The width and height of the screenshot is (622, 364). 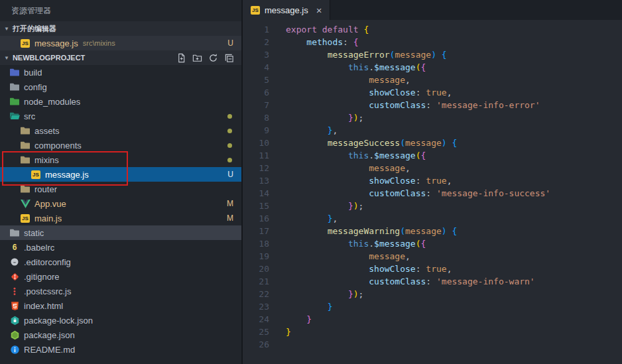 What do you see at coordinates (432, 130) in the screenshot?
I see `code-line: 9 },` at bounding box center [432, 130].